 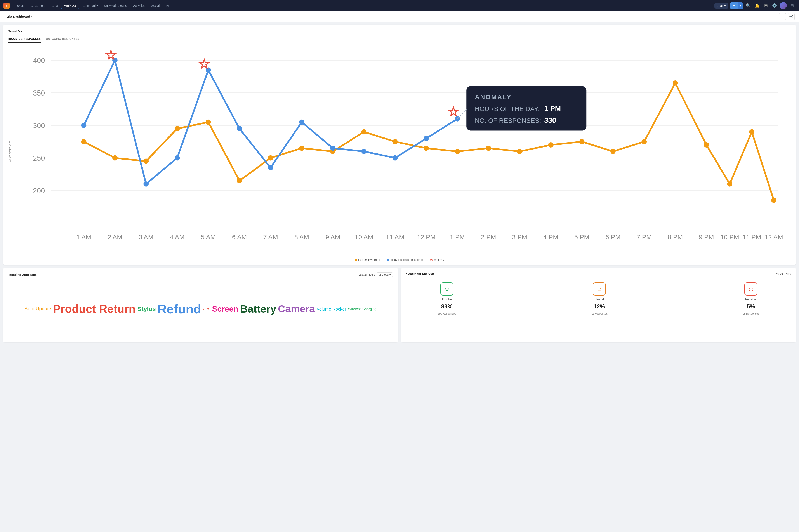 What do you see at coordinates (426, 237) in the screenshot?
I see `svg-text: 12 PM` at bounding box center [426, 237].